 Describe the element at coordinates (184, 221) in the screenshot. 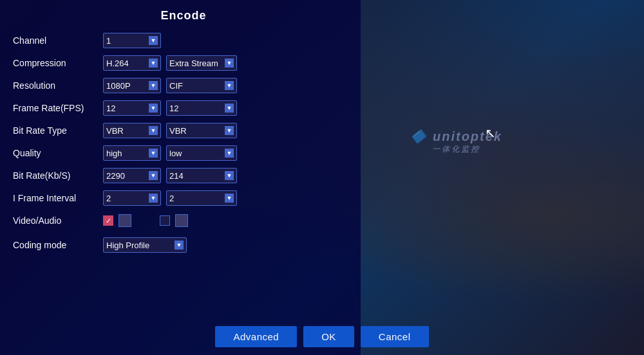

I see `videoaudio-row: Video/Audio` at that location.